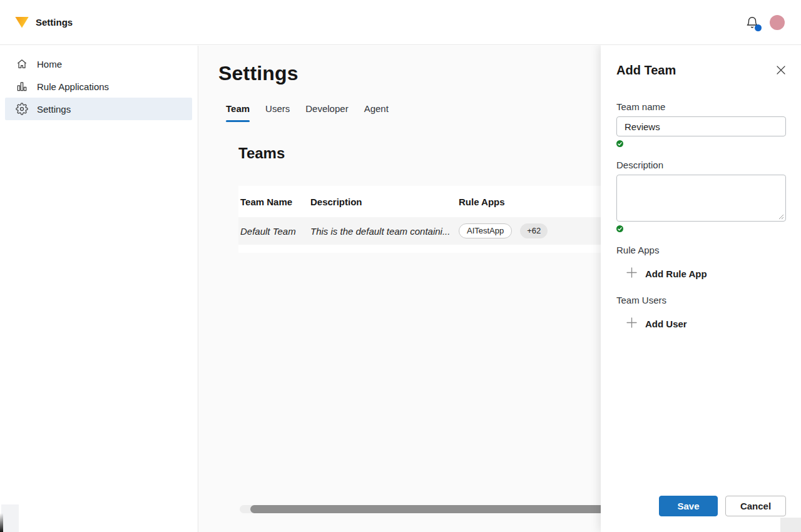 This screenshot has width=801, height=532. I want to click on user-avatar, so click(777, 23).